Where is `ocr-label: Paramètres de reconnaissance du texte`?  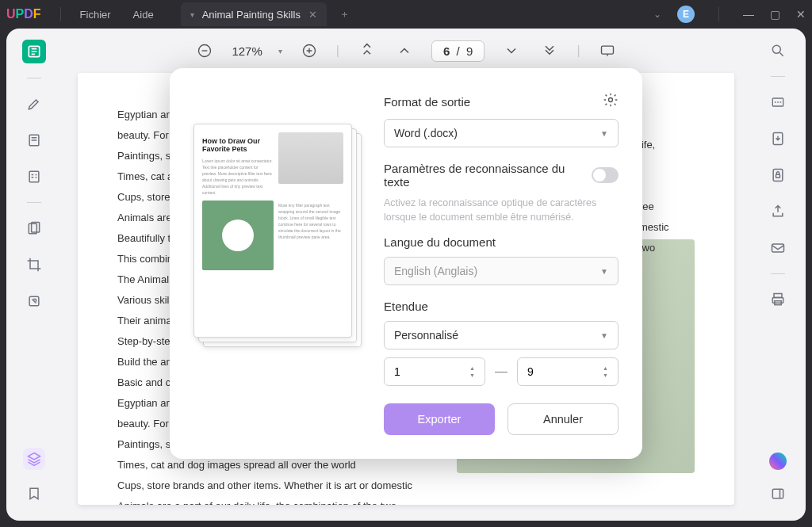
ocr-label: Paramètres de reconnaissance du texte is located at coordinates (488, 175).